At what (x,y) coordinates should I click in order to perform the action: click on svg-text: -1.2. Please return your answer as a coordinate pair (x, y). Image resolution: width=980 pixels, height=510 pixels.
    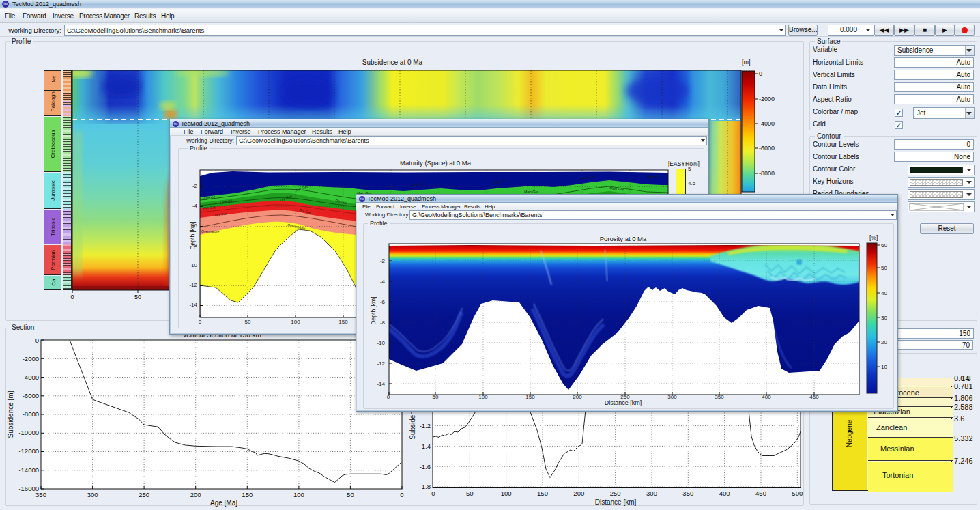
    Looking at the image, I should click on (425, 426).